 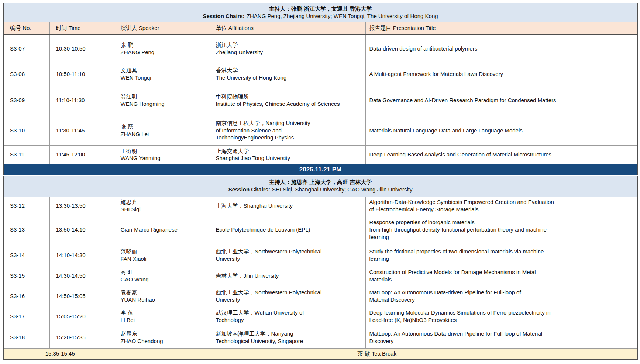 What do you see at coordinates (320, 186) in the screenshot?
I see `session-chairs-pm: 主持人：施思齐 上海大学，高旺 吉林大学 Session Chairs:SHI …` at bounding box center [320, 186].